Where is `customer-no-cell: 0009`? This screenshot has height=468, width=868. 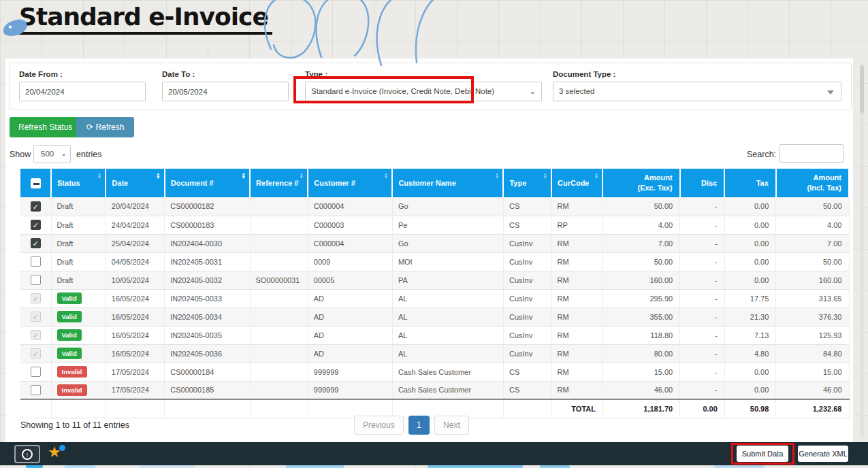 customer-no-cell: 0009 is located at coordinates (350, 261).